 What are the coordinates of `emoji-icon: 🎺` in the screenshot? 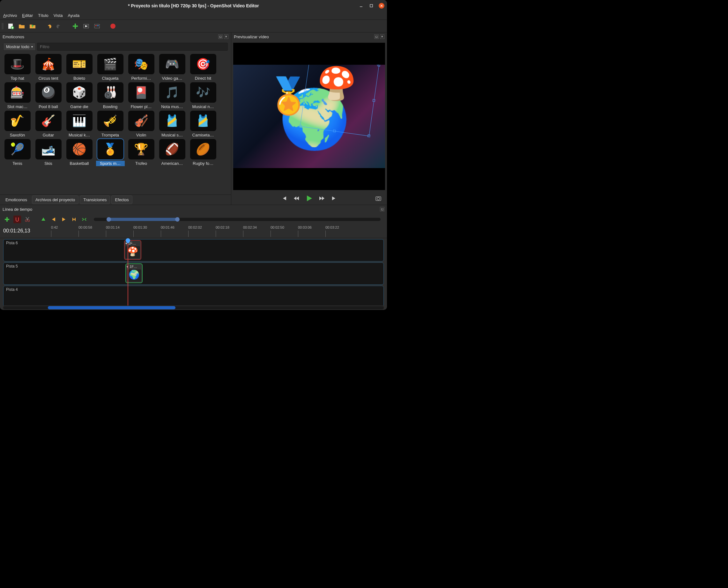 It's located at (110, 121).